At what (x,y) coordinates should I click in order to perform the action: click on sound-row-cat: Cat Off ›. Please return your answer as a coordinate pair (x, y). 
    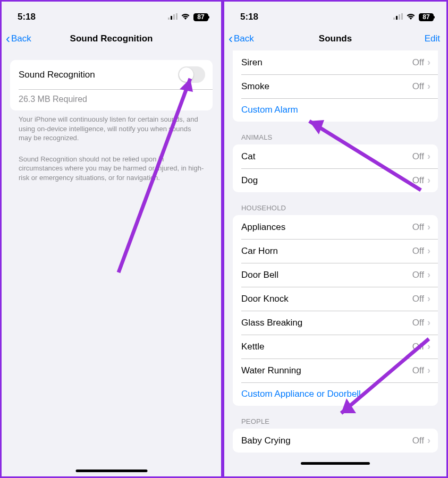
    Looking at the image, I should click on (335, 156).